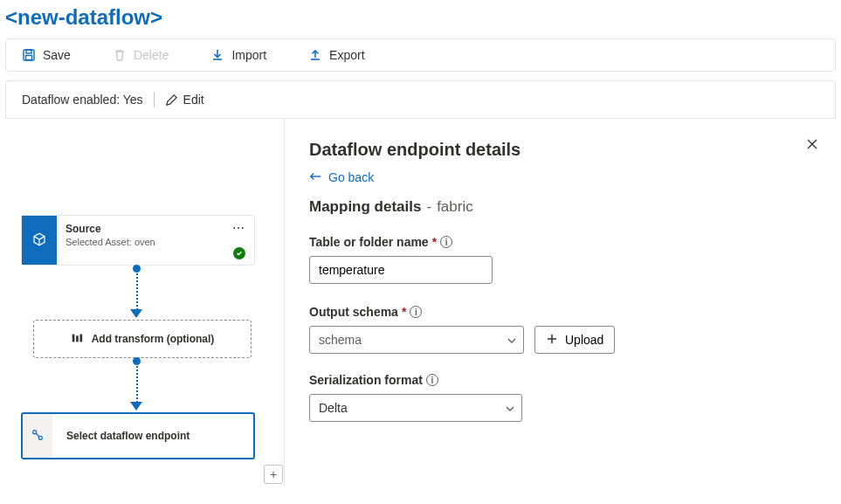  I want to click on source-body: Source Selected Asset: oven ⋯, so click(155, 240).